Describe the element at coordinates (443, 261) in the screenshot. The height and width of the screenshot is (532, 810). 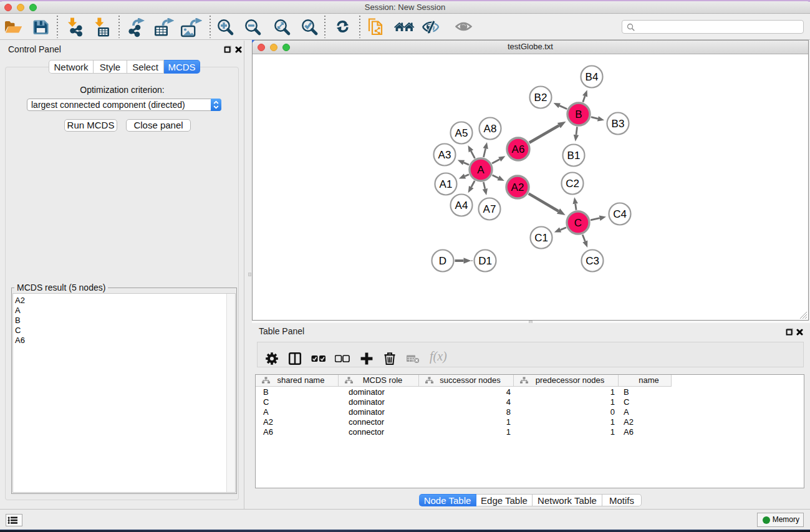
I see `svg-text: D` at that location.